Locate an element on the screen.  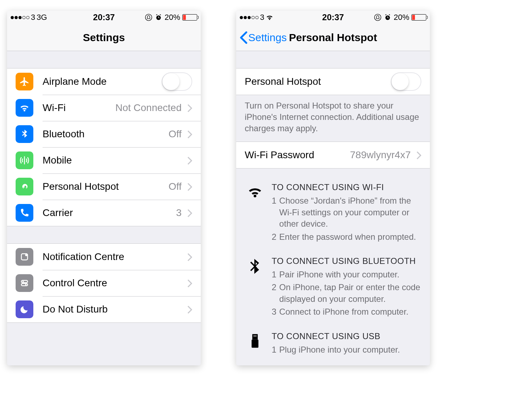
instruction-step: Choose “Jordan's iPhone” from the Wi-Fi … is located at coordinates (350, 212).